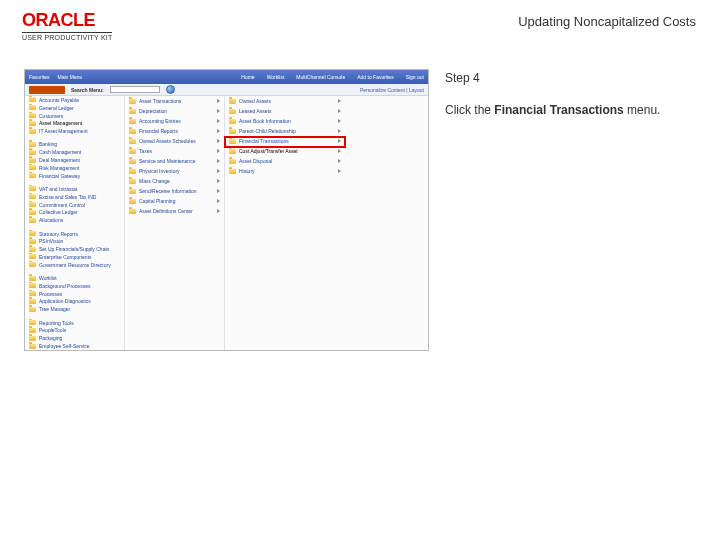 Image resolution: width=720 pixels, height=540 pixels. What do you see at coordinates (74, 152) in the screenshot?
I see `menu-item: Cash Management` at bounding box center [74, 152].